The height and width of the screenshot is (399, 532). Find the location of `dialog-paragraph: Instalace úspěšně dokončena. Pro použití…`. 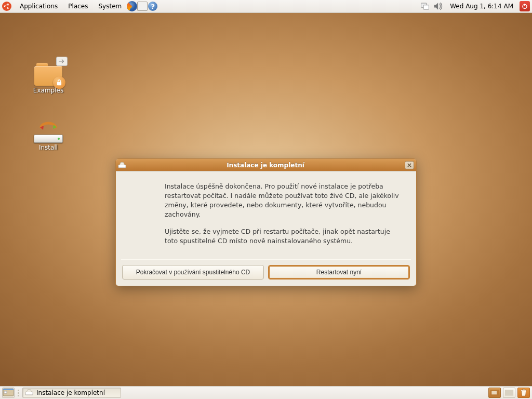

dialog-paragraph: Instalace úspěšně dokončena. Pro použití… is located at coordinates (283, 201).